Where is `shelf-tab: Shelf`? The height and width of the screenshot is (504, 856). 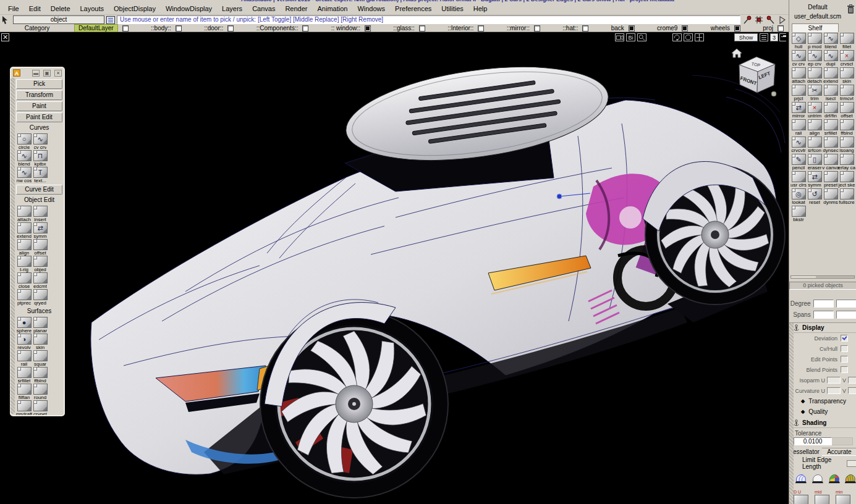
shelf-tab: Shelf is located at coordinates (815, 28).